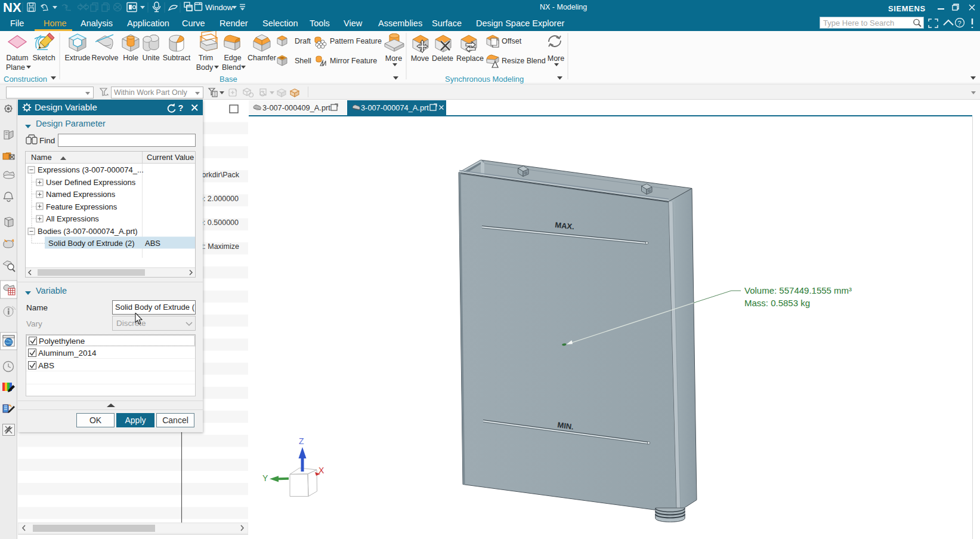  What do you see at coordinates (265, 478) in the screenshot?
I see `svg-text: Y` at bounding box center [265, 478].